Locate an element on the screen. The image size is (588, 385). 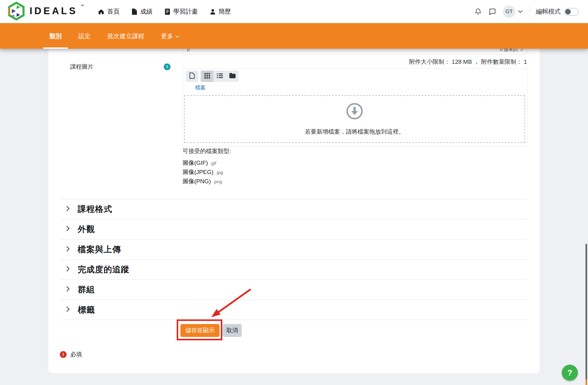
tab-label: 批次建立課程 is located at coordinates (126, 36).